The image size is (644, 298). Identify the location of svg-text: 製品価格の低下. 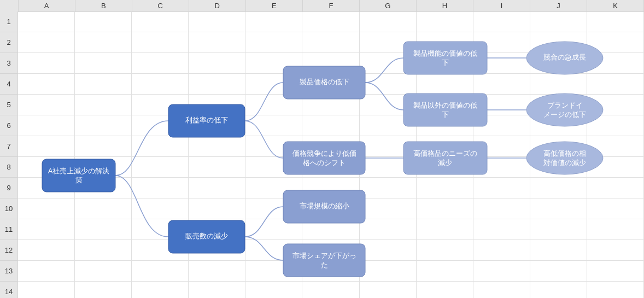
(325, 82).